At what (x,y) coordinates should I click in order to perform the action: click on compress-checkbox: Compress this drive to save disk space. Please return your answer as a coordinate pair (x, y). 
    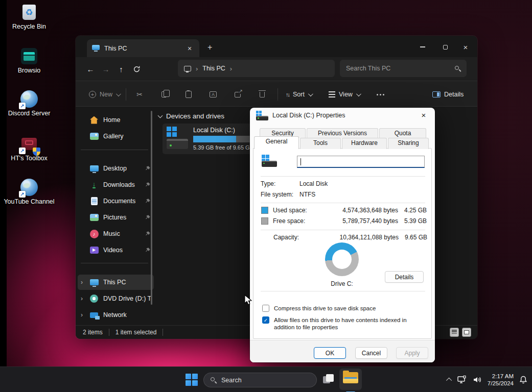
    Looking at the image, I should click on (319, 308).